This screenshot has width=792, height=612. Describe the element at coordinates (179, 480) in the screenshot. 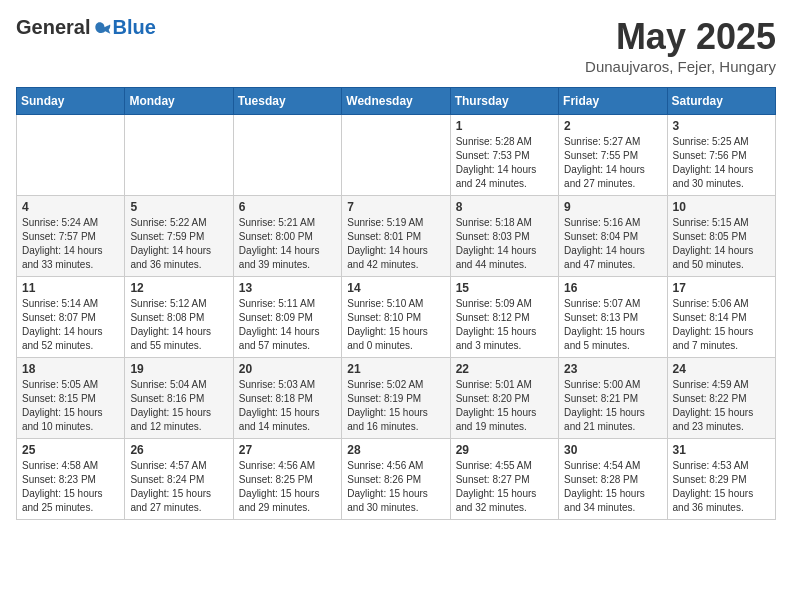

I see `calendar-cell: 26Sunrise: 4:57 AMSunset: 8:24 PMDayligh…` at that location.